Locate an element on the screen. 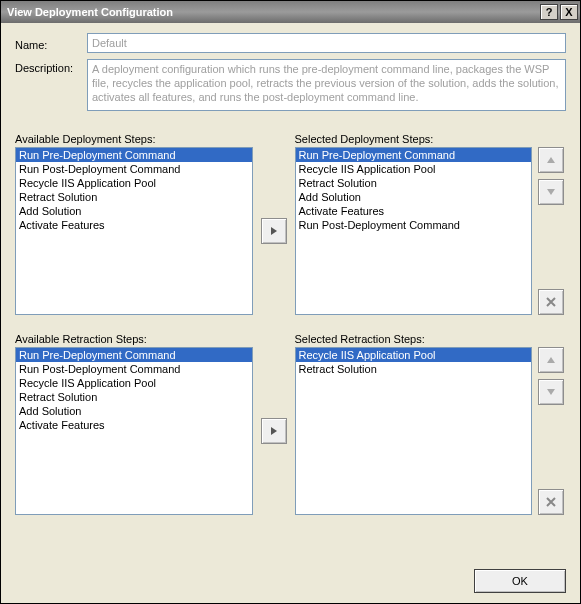 This screenshot has width=581, height=604. move-deployment-up-button is located at coordinates (551, 160).